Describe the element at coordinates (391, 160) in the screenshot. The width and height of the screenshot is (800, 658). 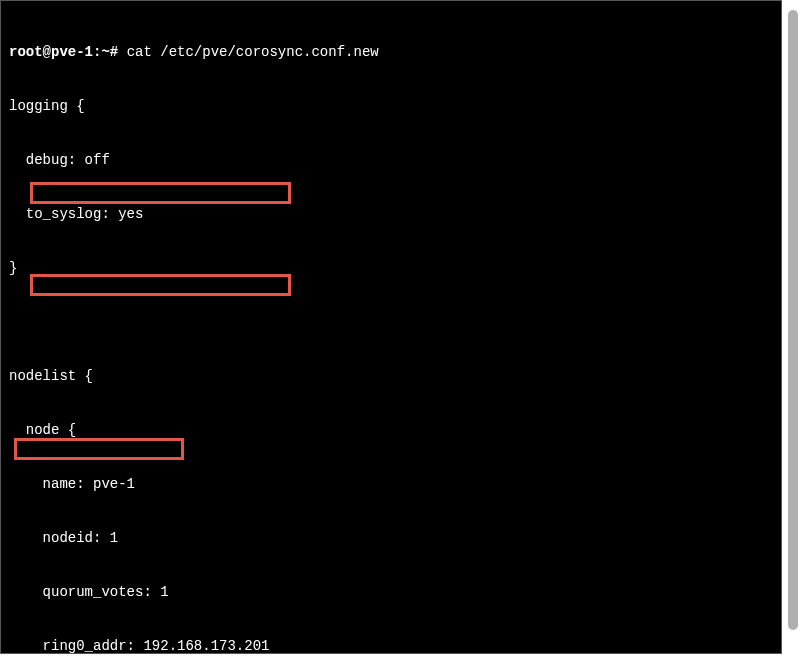
I see `output-line: debug: off` at that location.